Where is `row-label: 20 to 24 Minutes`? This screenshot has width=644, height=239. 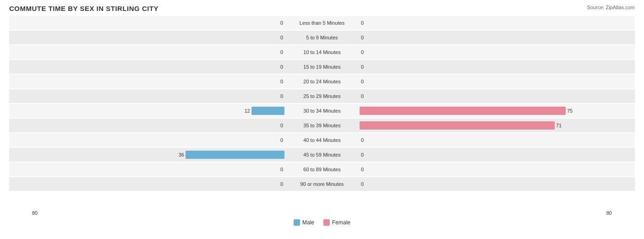
row-label: 20 to 24 Minutes is located at coordinates (322, 81).